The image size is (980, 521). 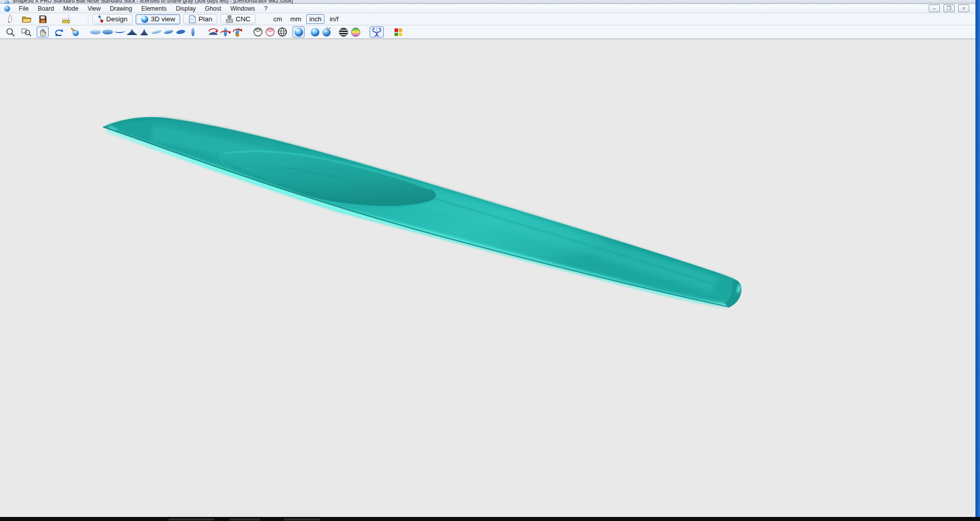 What do you see at coordinates (43, 32) in the screenshot?
I see `pan-hand-icon` at bounding box center [43, 32].